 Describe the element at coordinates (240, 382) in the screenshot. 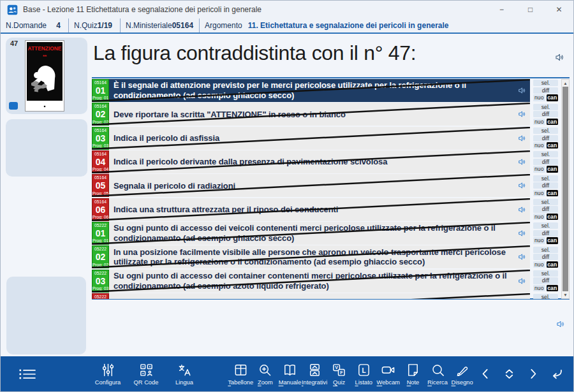

I see `toolbar-label-tabellone: Tabellone` at that location.